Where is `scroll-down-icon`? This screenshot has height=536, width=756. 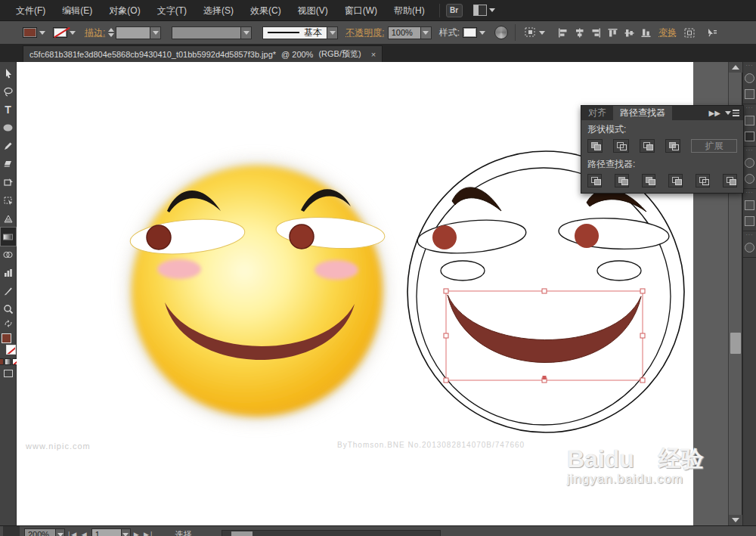 scroll-down-icon is located at coordinates (736, 520).